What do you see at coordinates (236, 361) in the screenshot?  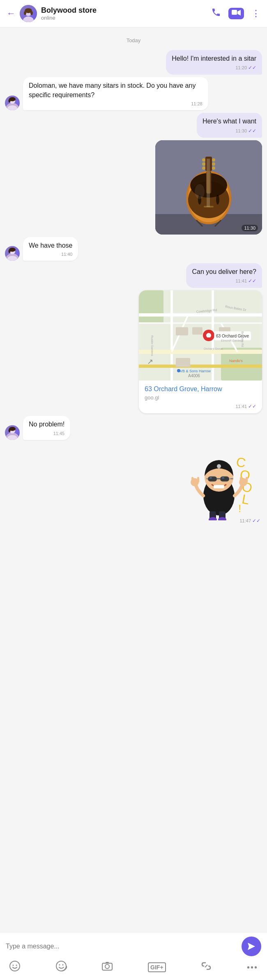 I see `svg-text: Nando's` at bounding box center [236, 361].